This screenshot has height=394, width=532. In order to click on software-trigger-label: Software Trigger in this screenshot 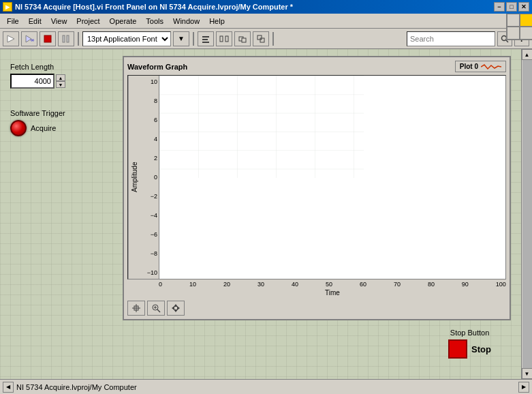, I will do `click(56, 113)`.